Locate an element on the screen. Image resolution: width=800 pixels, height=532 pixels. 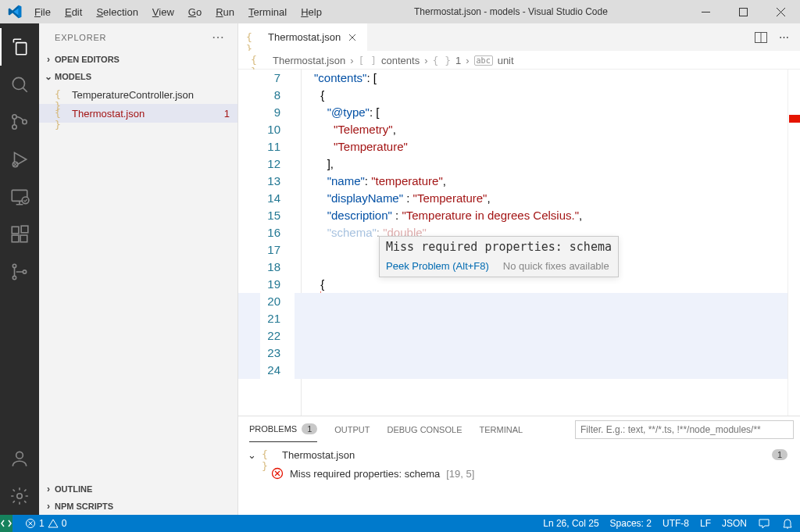
menu-terminal: Terminal is located at coordinates (267, 12).